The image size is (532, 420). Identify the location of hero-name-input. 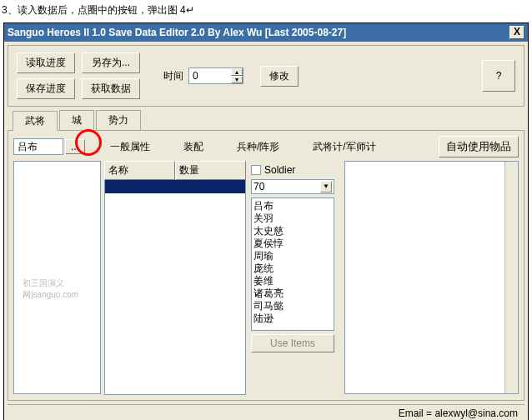
(38, 147).